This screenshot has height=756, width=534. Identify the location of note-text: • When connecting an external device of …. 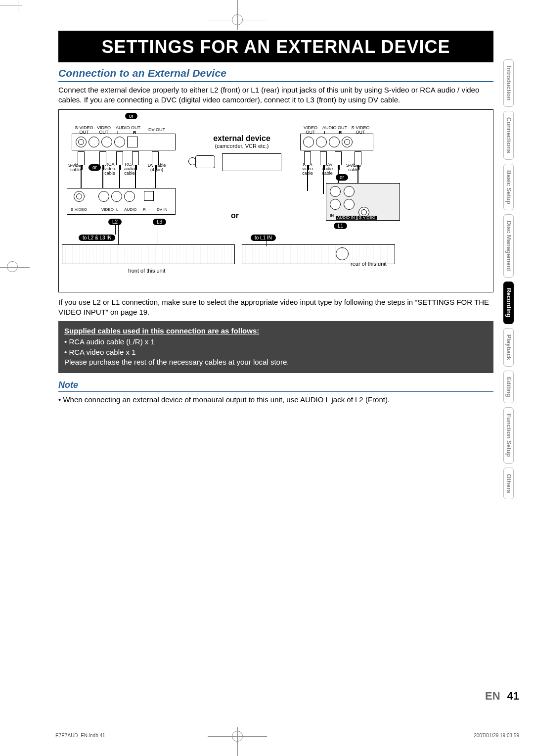
(276, 400).